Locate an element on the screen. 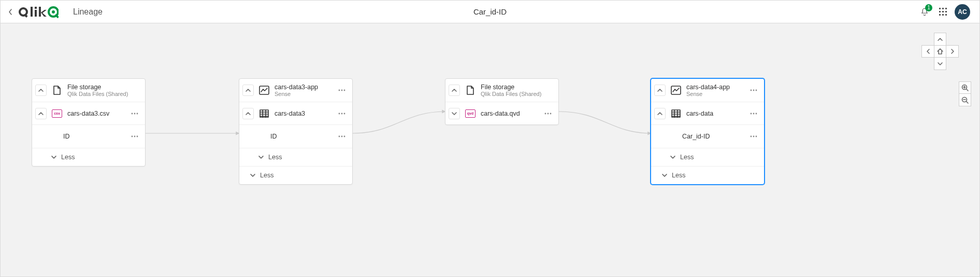 The width and height of the screenshot is (980, 277). field-row: Car_id-ID is located at coordinates (708, 136).